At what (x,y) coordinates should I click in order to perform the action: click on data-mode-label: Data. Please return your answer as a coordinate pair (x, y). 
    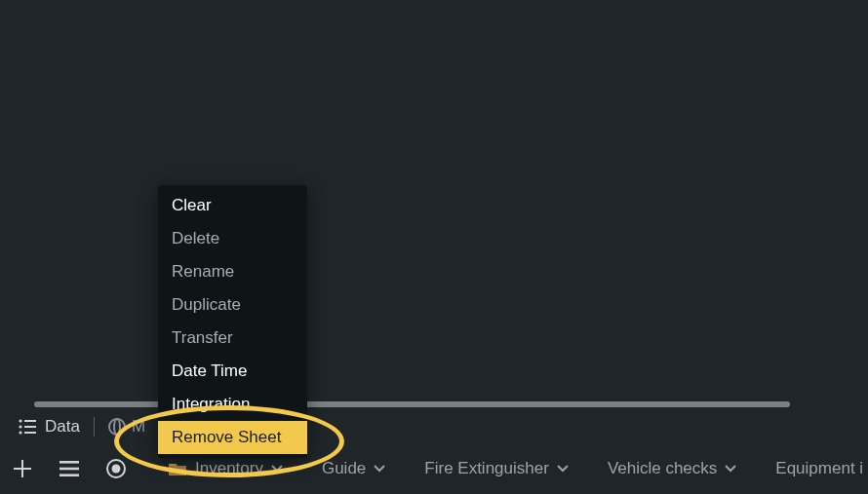
    Looking at the image, I should click on (62, 427).